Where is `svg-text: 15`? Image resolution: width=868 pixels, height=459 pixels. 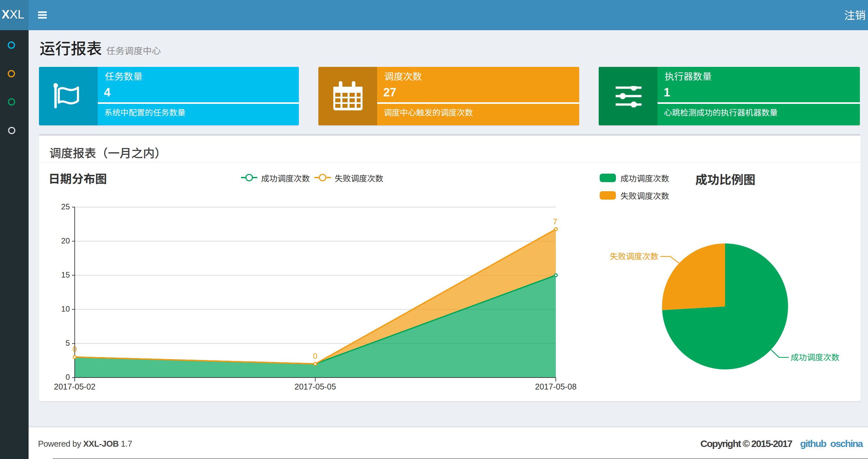
svg-text: 15 is located at coordinates (65, 275).